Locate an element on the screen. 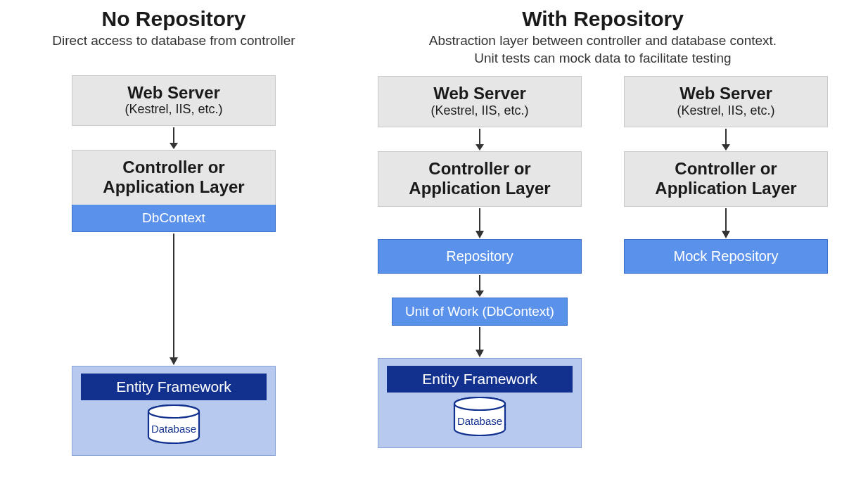 This screenshot has height=491, width=868. sub-line1: Abstraction layer between controller and… is located at coordinates (603, 41).